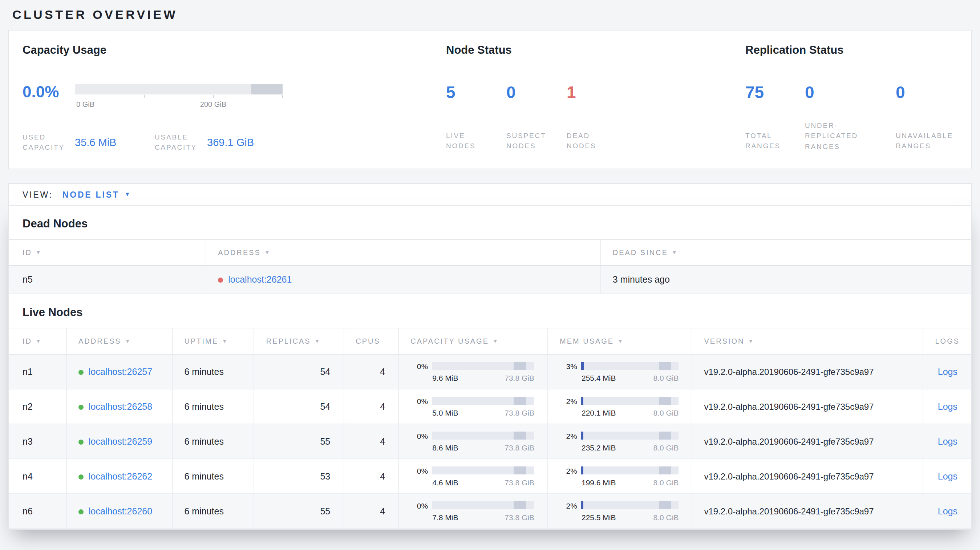  Describe the element at coordinates (120, 511) in the screenshot. I see `node-address-link: localhost:26260` at that location.